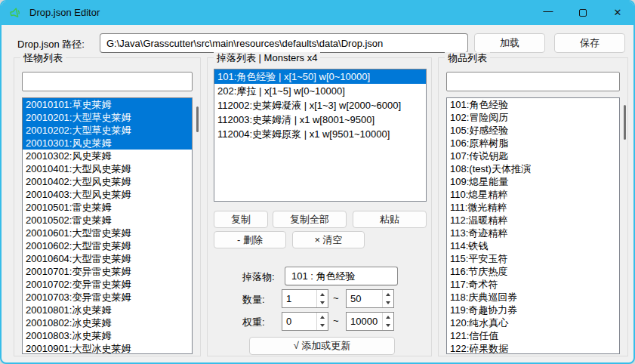 This screenshot has width=635, height=364. I want to click on list-item: 20010703:变异雷史莱姆, so click(107, 298).